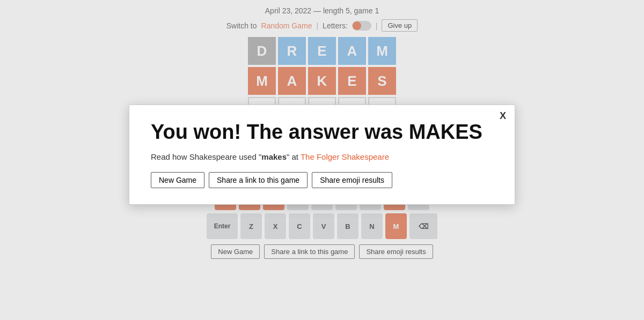 The height and width of the screenshot is (320, 644). Describe the element at coordinates (345, 157) in the screenshot. I see `folger-link: The Folger Shakespeare` at that location.